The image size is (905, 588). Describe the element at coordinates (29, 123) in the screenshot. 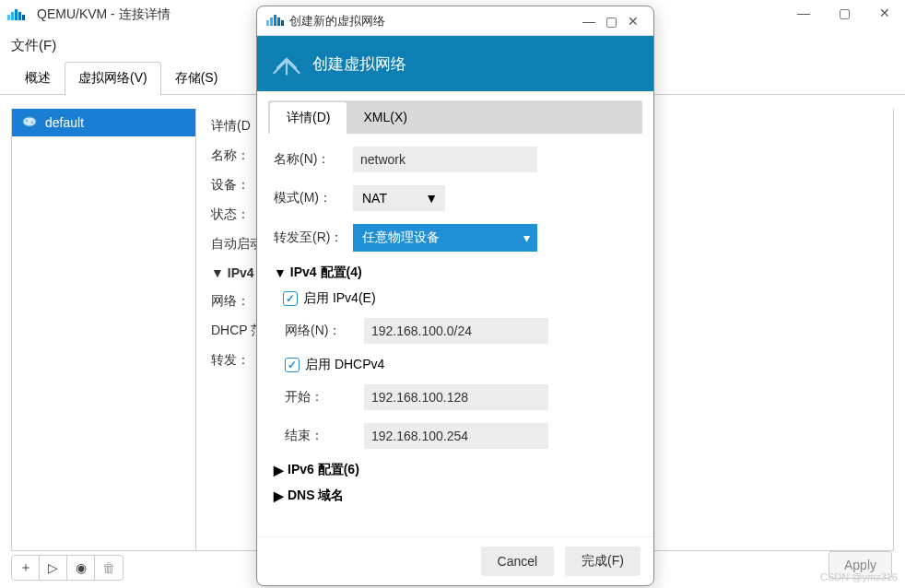

I see `network-icon` at that location.